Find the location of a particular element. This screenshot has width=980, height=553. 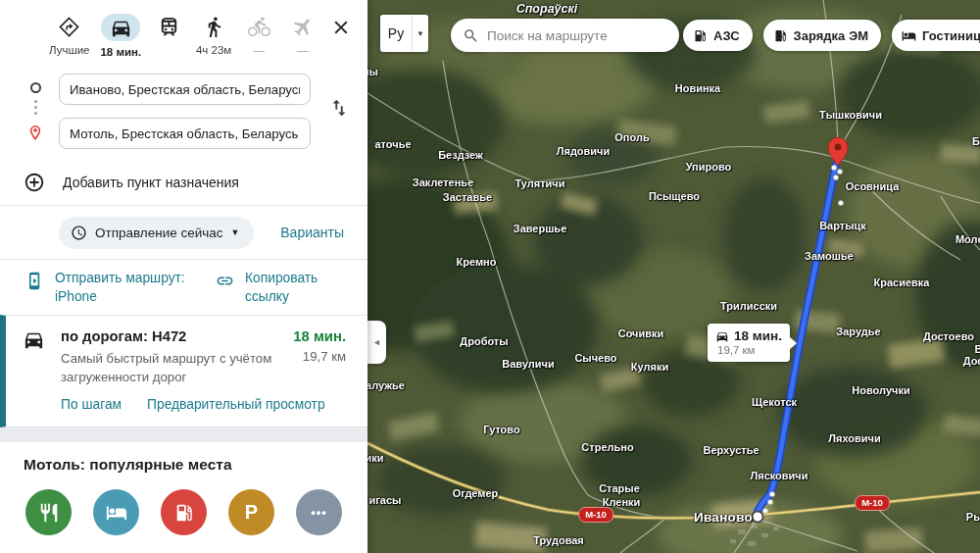

route-info-tooltip: 18 мин. 19,7 км is located at coordinates (749, 343).